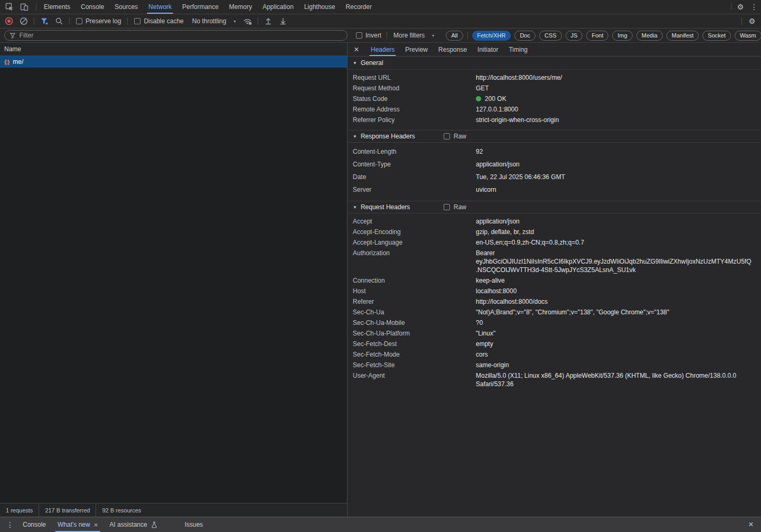 This screenshot has height=532, width=761. I want to click on chip-js: JS, so click(575, 36).